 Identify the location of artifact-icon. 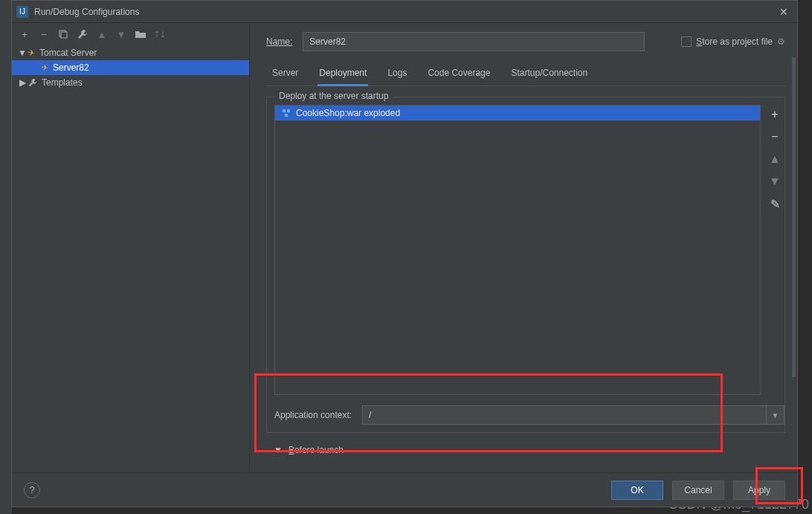
(286, 113).